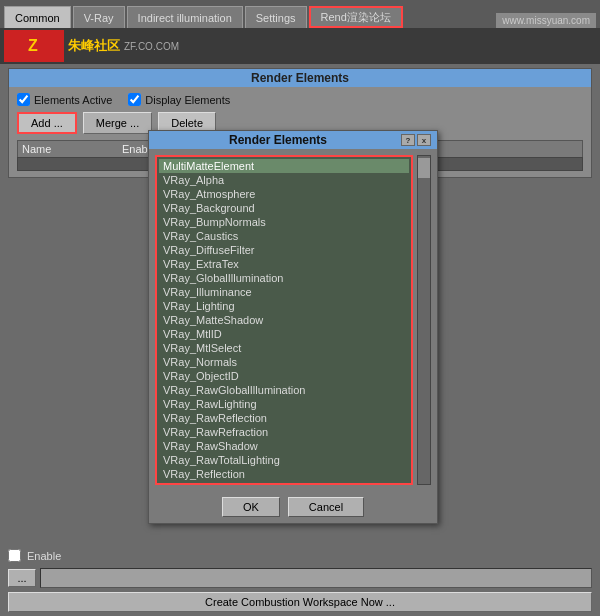 The width and height of the screenshot is (600, 616). I want to click on modal-title-bar: Render Elements ? x, so click(293, 140).